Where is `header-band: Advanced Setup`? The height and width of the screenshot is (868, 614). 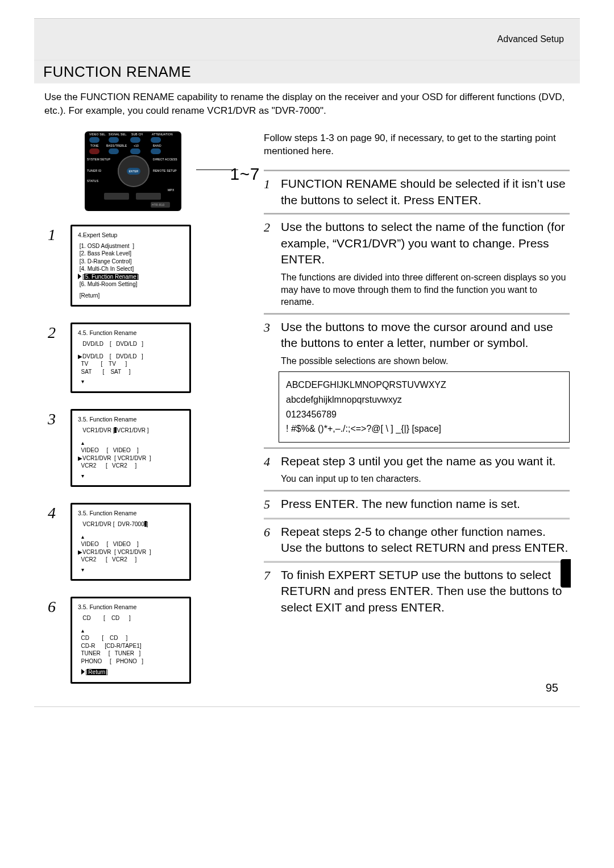
header-band: Advanced Setup is located at coordinates (307, 40).